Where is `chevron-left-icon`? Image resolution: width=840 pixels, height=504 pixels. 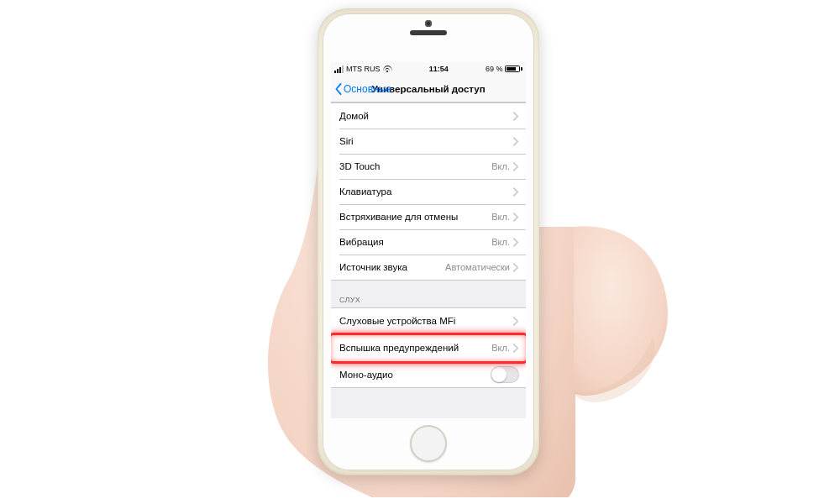 chevron-left-icon is located at coordinates (339, 89).